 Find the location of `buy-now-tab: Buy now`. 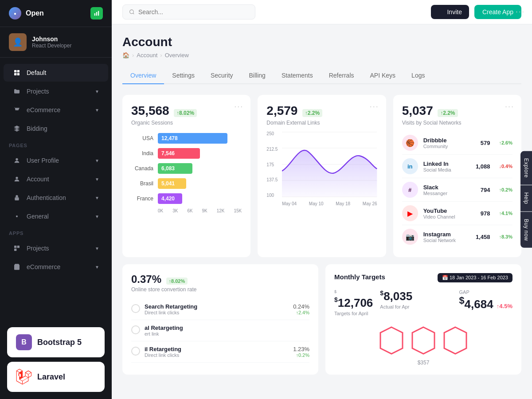

buy-now-tab: Buy now is located at coordinates (526, 230).